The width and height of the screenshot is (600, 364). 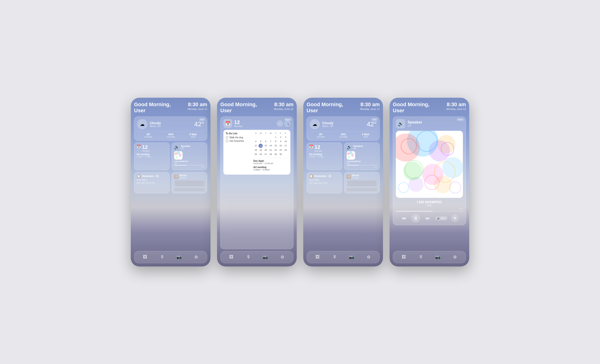 What do you see at coordinates (369, 257) in the screenshot?
I see `dock-settings-3: ⚙` at bounding box center [369, 257].